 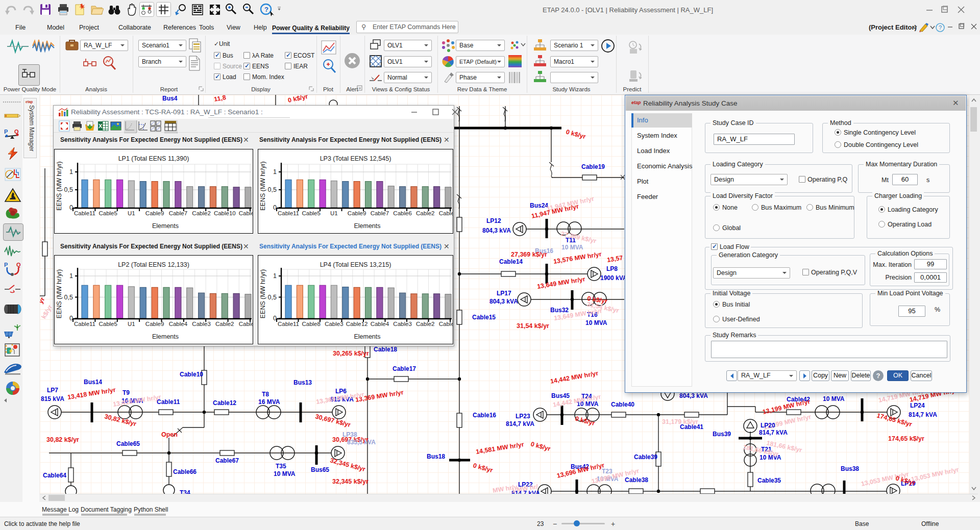 What do you see at coordinates (484, 317) in the screenshot?
I see `svg-text: Cable15` at bounding box center [484, 317].